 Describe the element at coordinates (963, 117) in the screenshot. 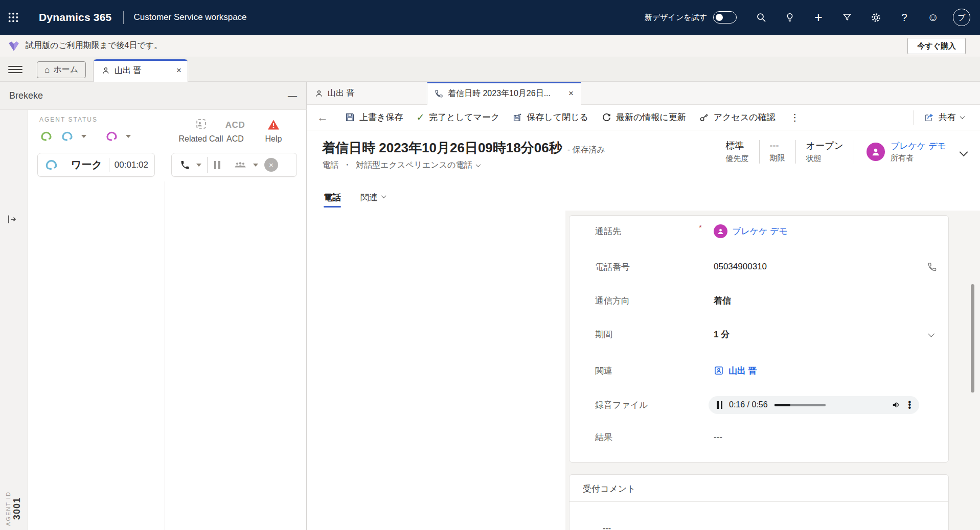

I see `share-dropdown-chevron-icon` at that location.